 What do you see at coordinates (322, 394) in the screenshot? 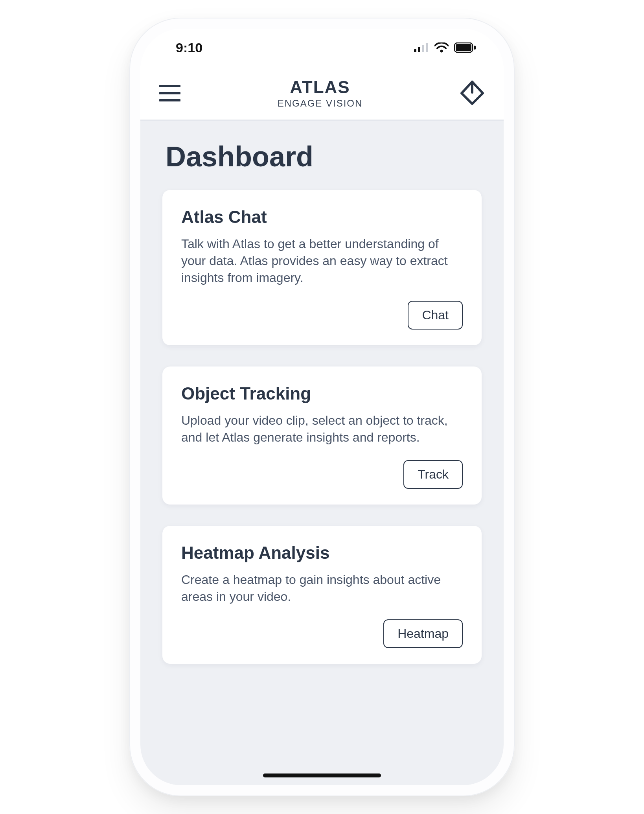
I see `card-title: Object Tracking` at bounding box center [322, 394].